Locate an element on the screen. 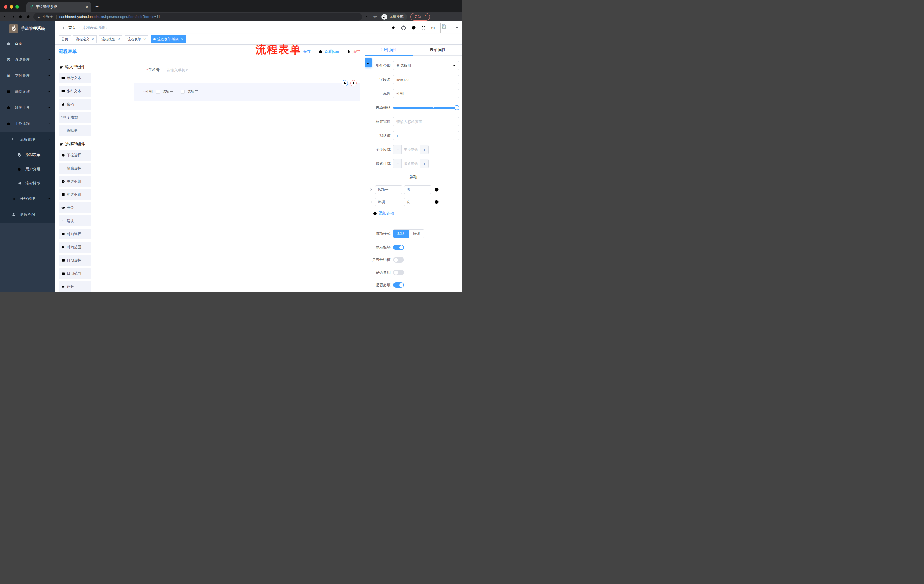  disabled-toggle is located at coordinates (398, 272).